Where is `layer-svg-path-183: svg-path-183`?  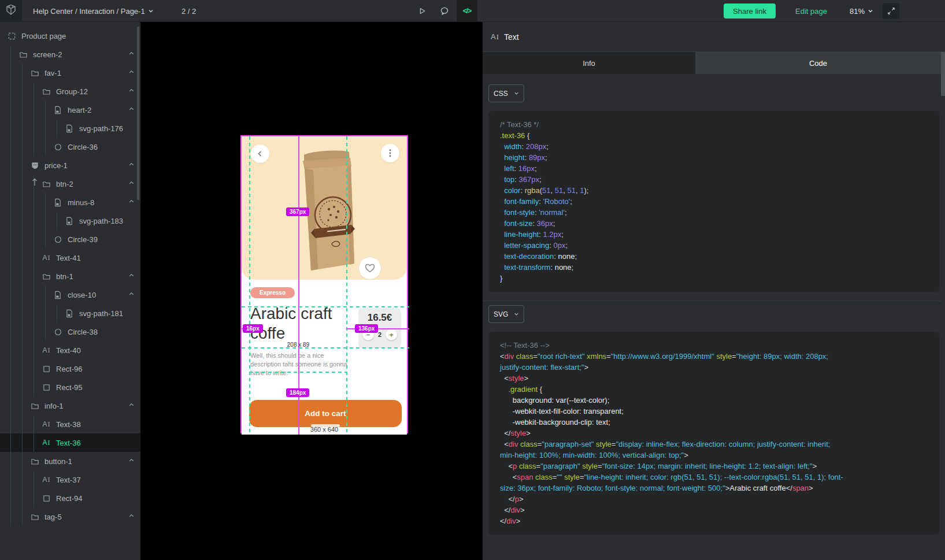 layer-svg-path-183: svg-path-183 is located at coordinates (71, 221).